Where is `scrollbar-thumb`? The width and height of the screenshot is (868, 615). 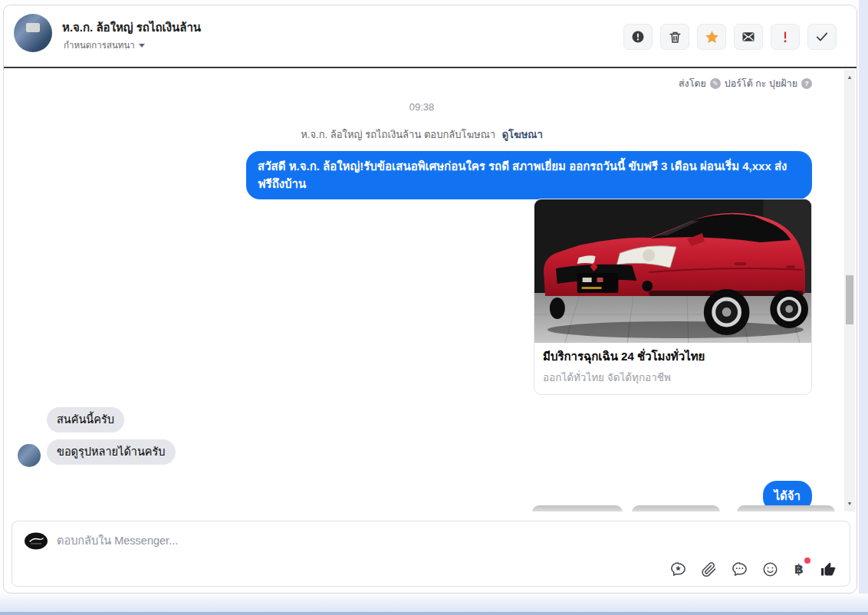 scrollbar-thumb is located at coordinates (850, 300).